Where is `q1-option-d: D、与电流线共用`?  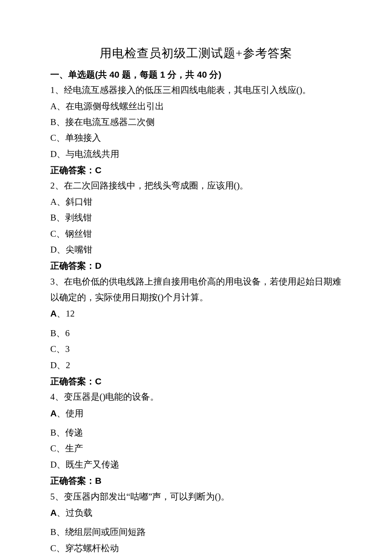
q1-option-d: D、与电流线共用 is located at coordinates (196, 154).